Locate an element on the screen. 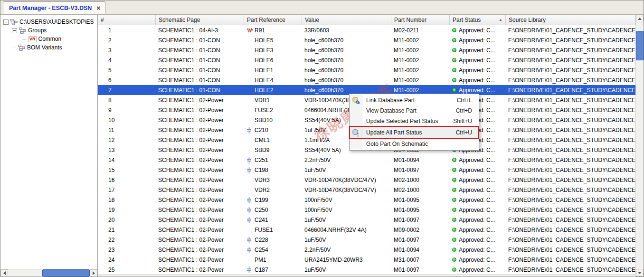 This screenshot has height=277, width=644. table-row: 3SCHEMATIC1 : 01-CONHOLE3hole_c600h370M1… is located at coordinates (367, 50).